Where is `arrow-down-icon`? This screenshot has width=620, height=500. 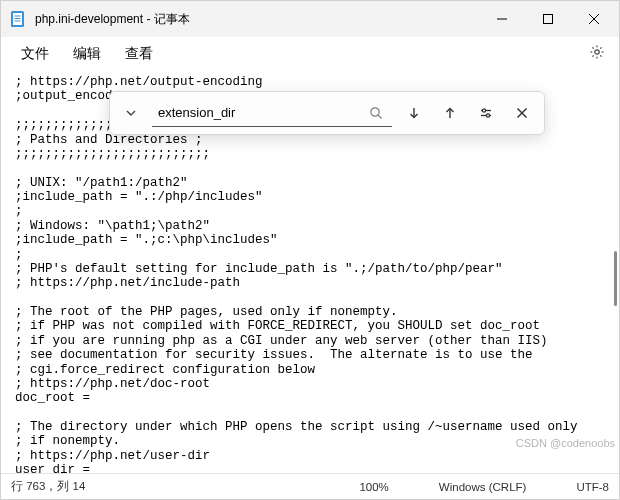 arrow-down-icon is located at coordinates (414, 113).